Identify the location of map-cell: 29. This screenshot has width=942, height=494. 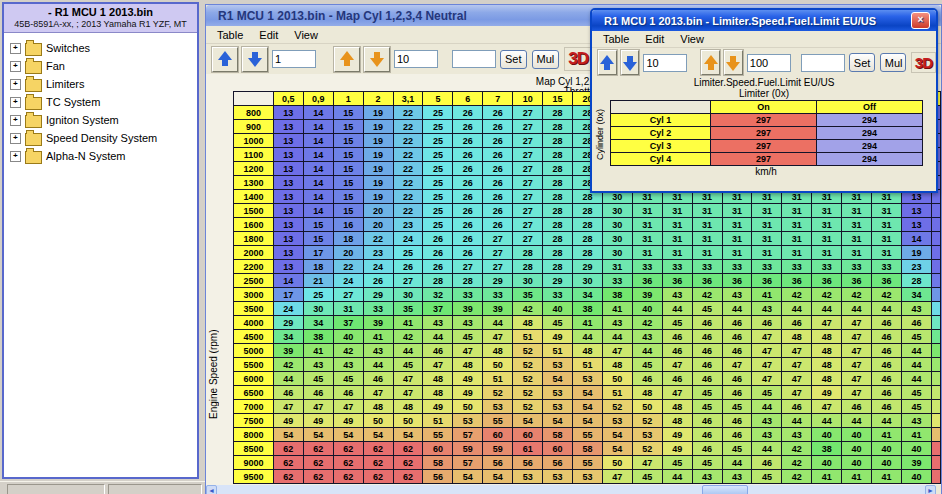
(498, 281).